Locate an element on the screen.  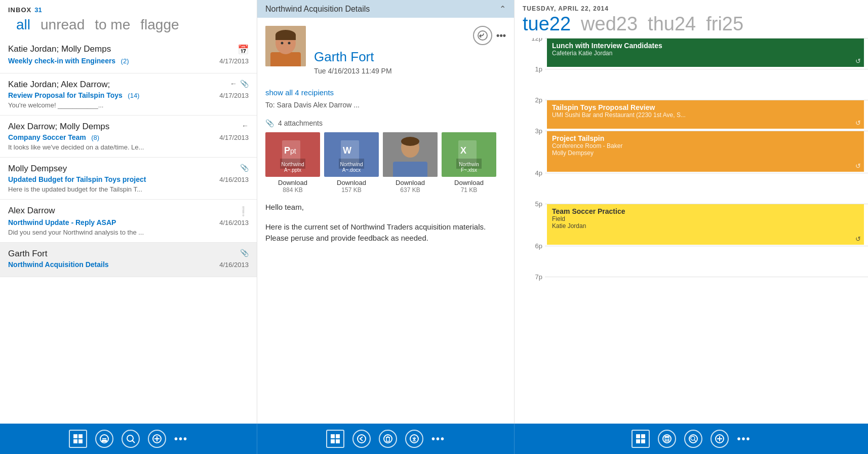
toolbar-cal-search-button is located at coordinates (693, 439).